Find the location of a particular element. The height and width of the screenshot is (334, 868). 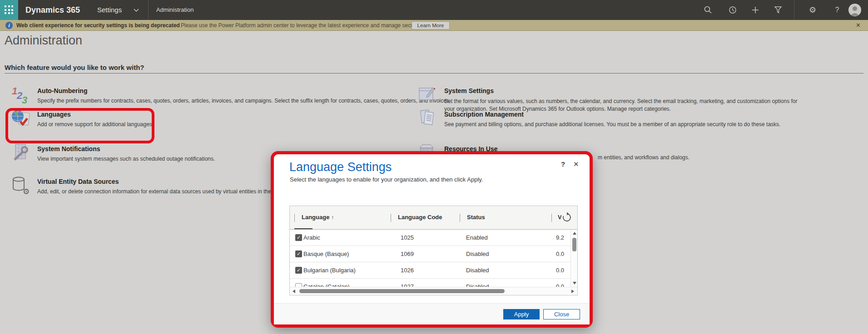

system-settings-icon is located at coordinates (428, 95).